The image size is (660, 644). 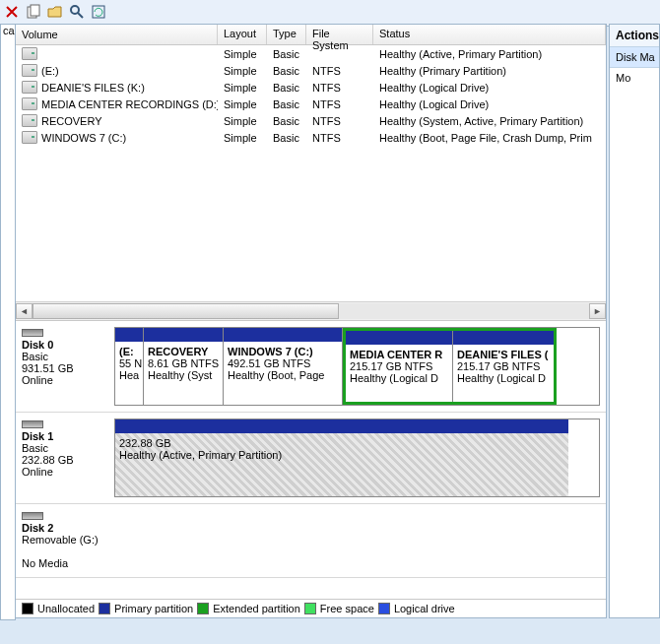 What do you see at coordinates (130, 363) in the screenshot?
I see `partition-size: 55 N` at bounding box center [130, 363].